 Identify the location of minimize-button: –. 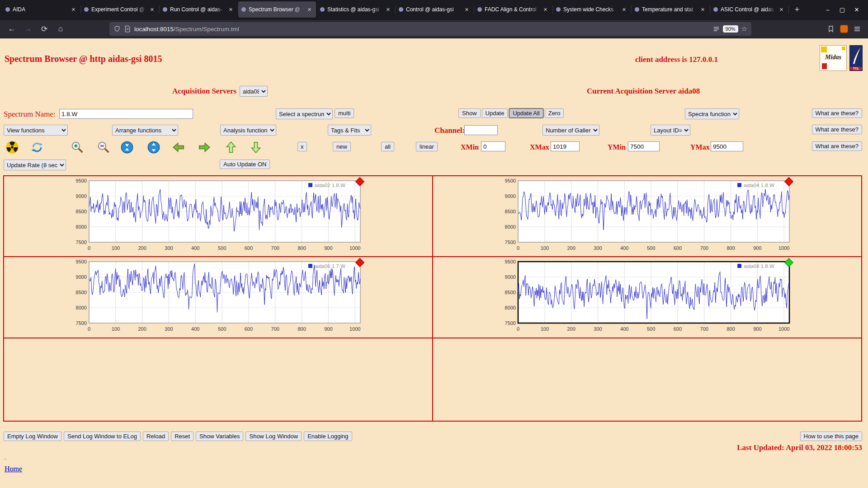
(828, 10).